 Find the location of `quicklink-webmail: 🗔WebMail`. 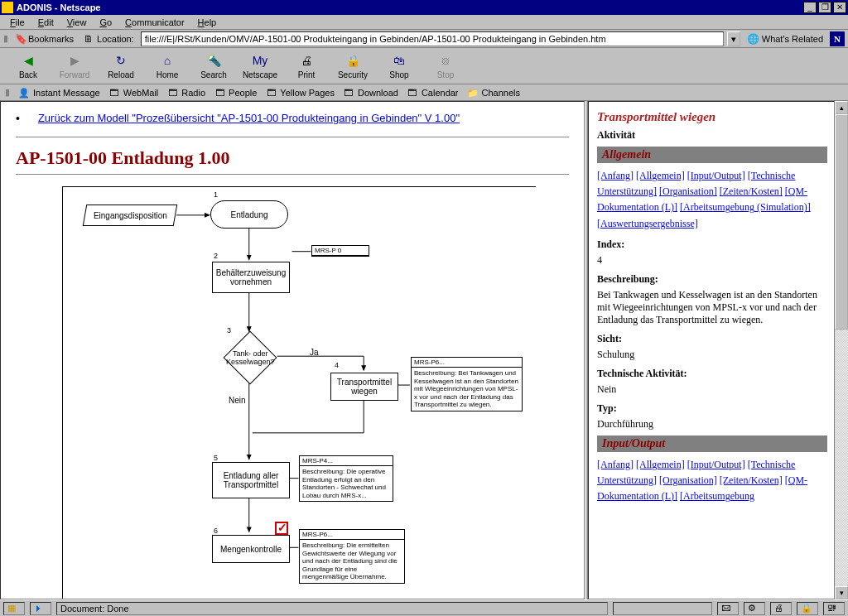

quicklink-webmail: 🗔WebMail is located at coordinates (134, 93).